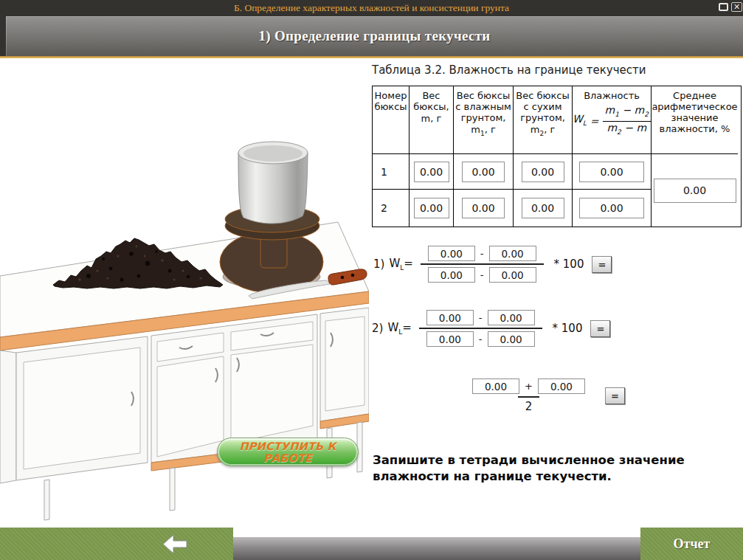 Image resolution: width=743 pixels, height=560 pixels. I want to click on footer-progress-bar, so click(437, 549).